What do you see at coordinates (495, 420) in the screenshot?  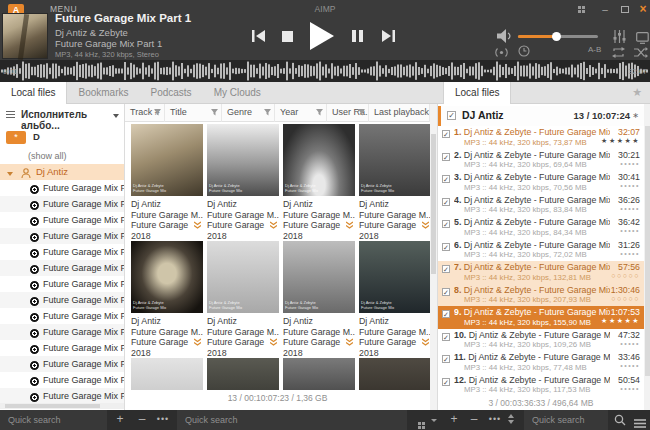 I see `playlist-more-button: •••` at bounding box center [495, 420].